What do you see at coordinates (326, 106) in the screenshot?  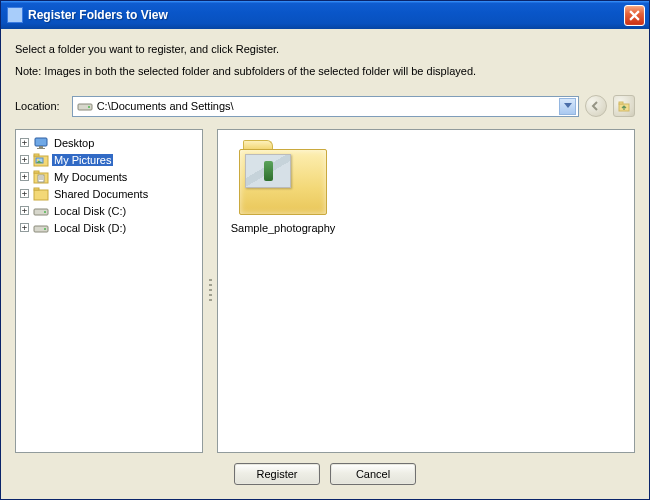 I see `location-combobox: C:\Documents and Settings\` at bounding box center [326, 106].